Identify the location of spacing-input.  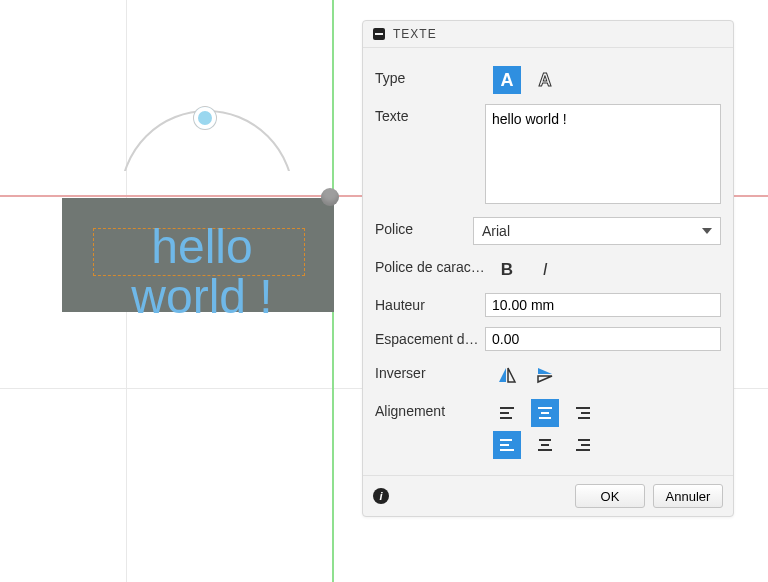
(603, 339).